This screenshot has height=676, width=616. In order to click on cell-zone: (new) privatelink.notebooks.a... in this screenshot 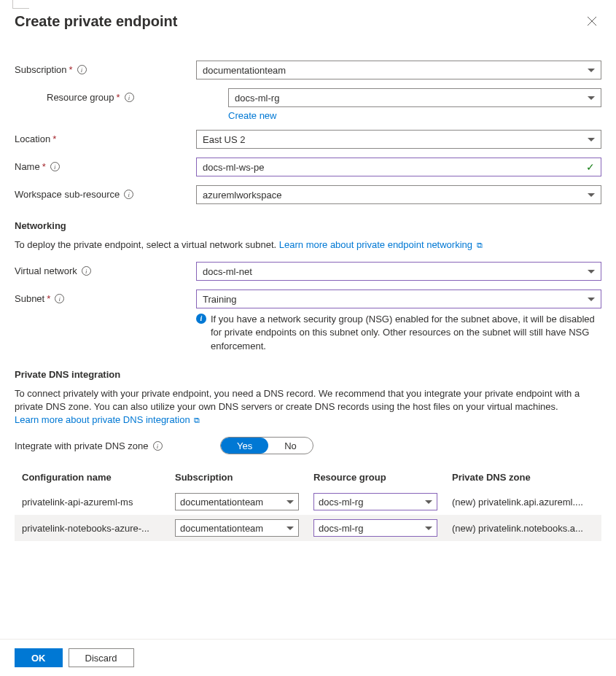, I will do `click(523, 528)`.